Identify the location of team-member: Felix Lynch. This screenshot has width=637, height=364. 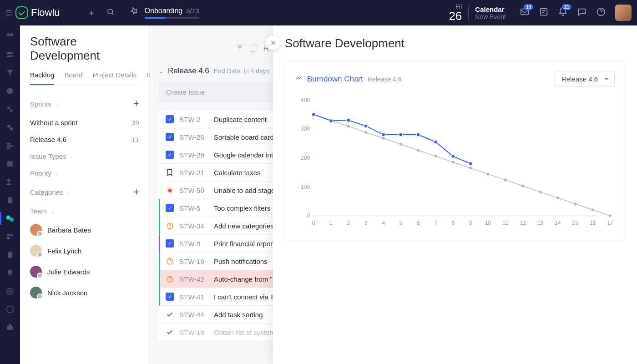
(85, 251).